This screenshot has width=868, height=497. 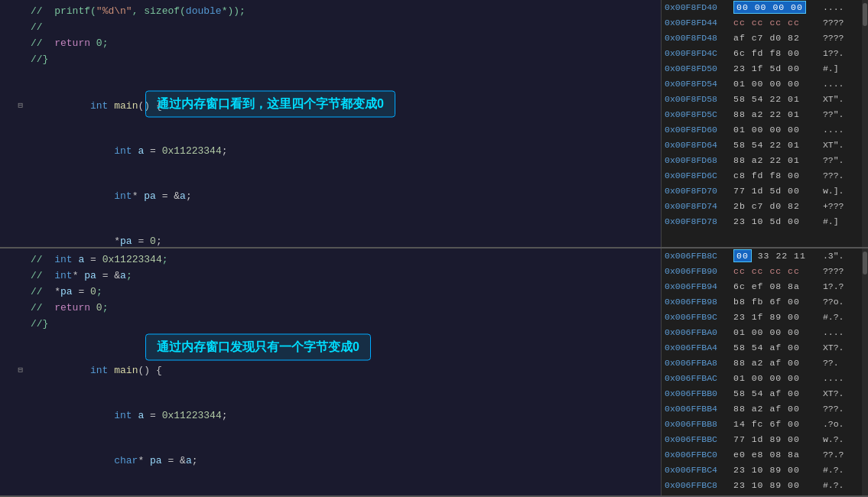 I want to click on memory-row: 0x00F8FD6C c8 fd f8 00 ???., so click(x=762, y=176).